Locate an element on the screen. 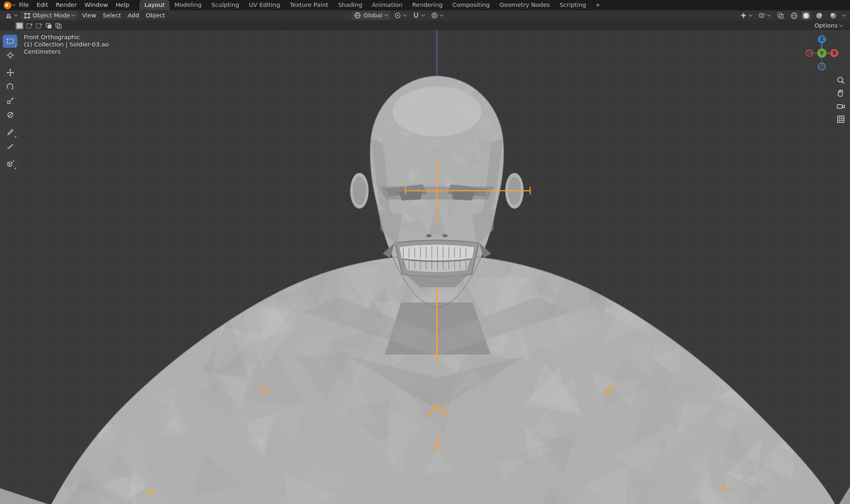  tool-cursor-button is located at coordinates (10, 55).